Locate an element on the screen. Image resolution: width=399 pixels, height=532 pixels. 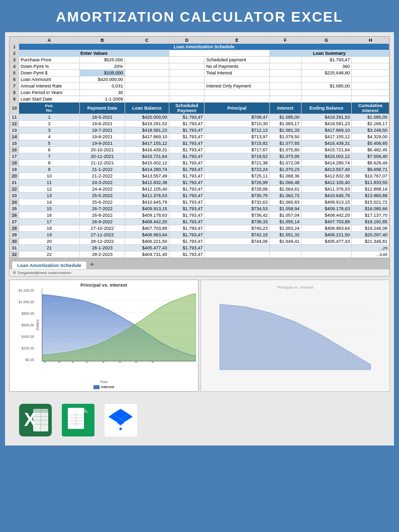
col-f: F is located at coordinates (285, 40).